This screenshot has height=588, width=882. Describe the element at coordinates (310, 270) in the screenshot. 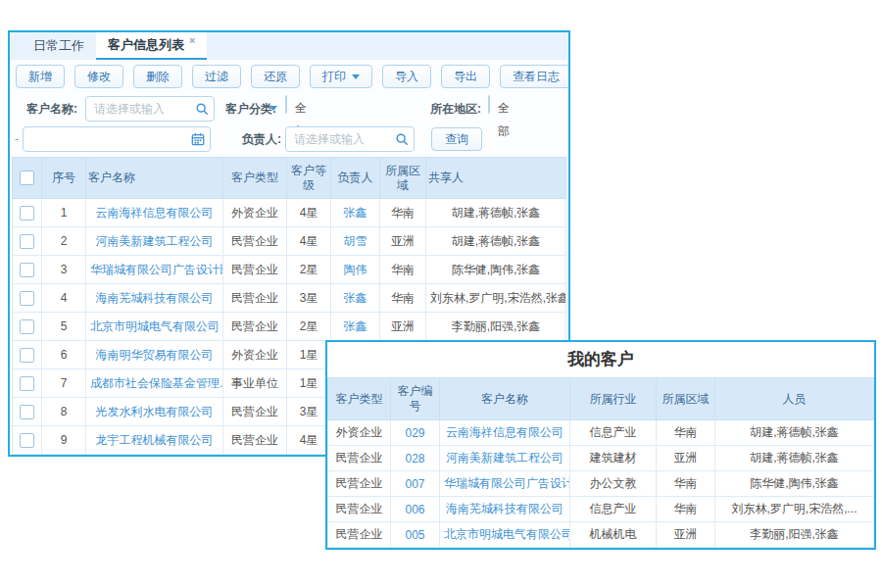

I see `cell-customer-level: 2星` at that location.